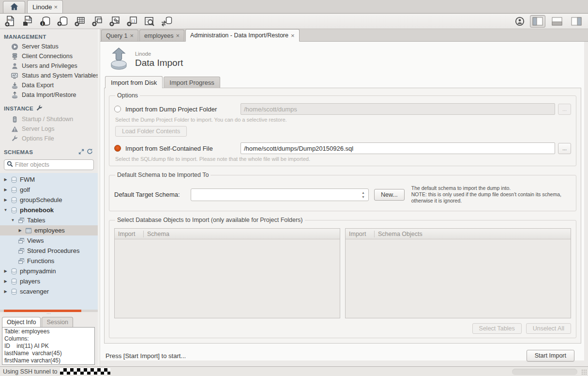  What do you see at coordinates (49, 119) in the screenshot?
I see `sidebar-item-startup-shutdown: Startup / Shutdown` at bounding box center [49, 119].